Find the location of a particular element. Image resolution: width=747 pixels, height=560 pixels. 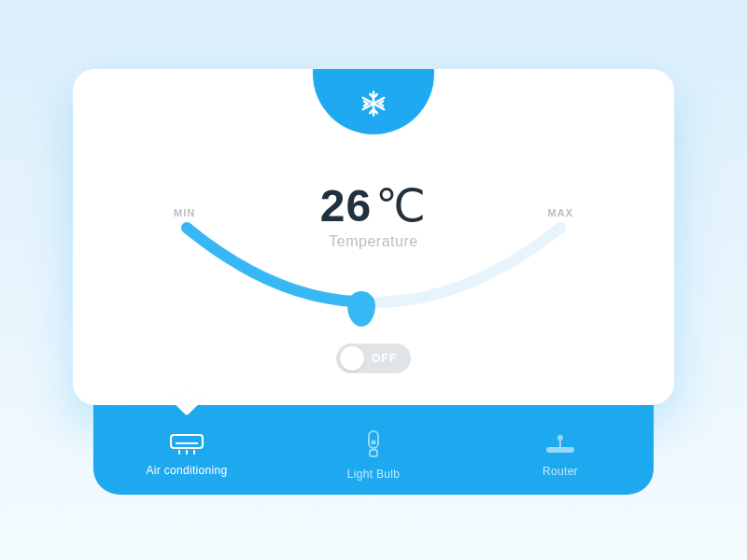

ac-icon is located at coordinates (187, 444).